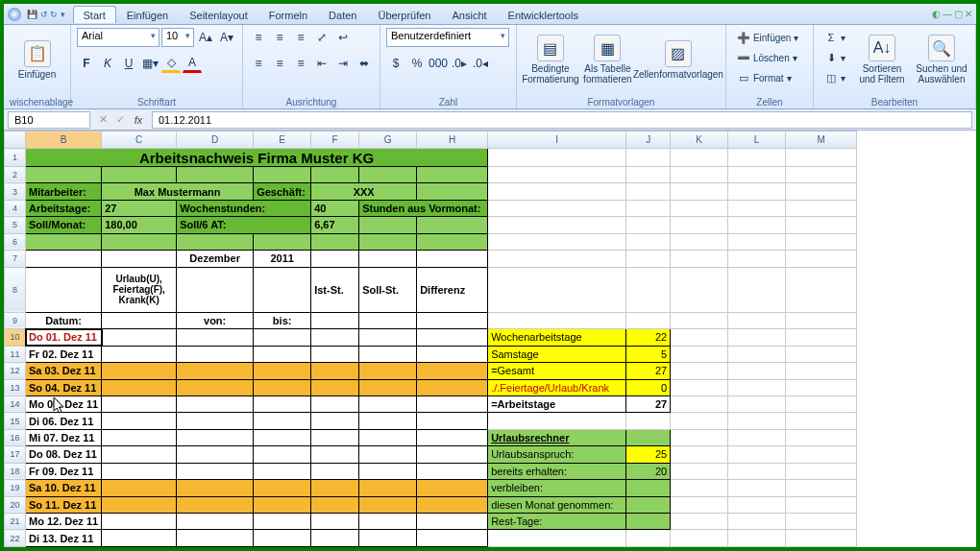  Describe the element at coordinates (882, 60) in the screenshot. I see `sort-filter-button: A↓Sortieren und Filtern` at that location.